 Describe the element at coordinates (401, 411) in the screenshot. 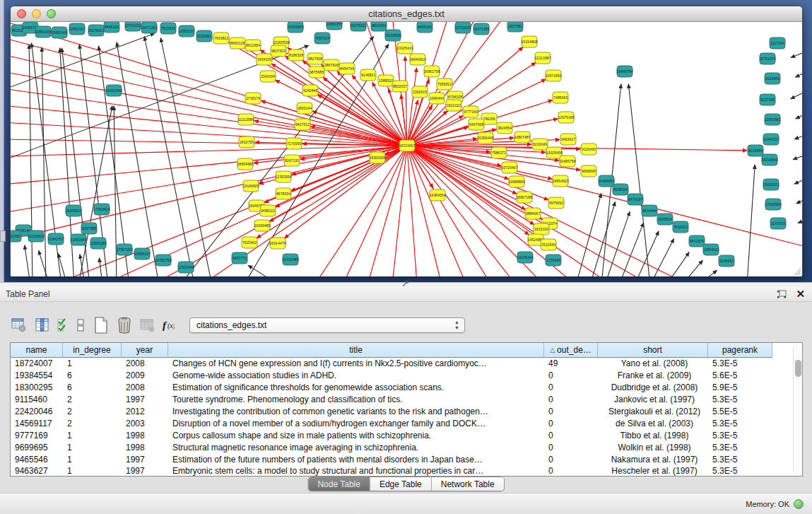

I see `table-row: 2242004622012Investigating the contribut…` at that location.